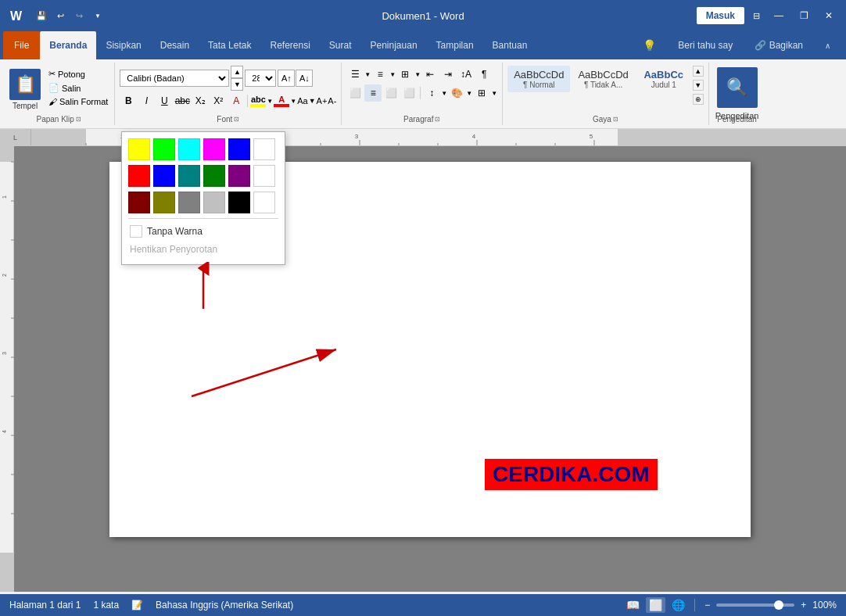 Image resolution: width=846 pixels, height=616 pixels. What do you see at coordinates (260, 78) in the screenshot?
I see `font-size-select: 28` at bounding box center [260, 78].